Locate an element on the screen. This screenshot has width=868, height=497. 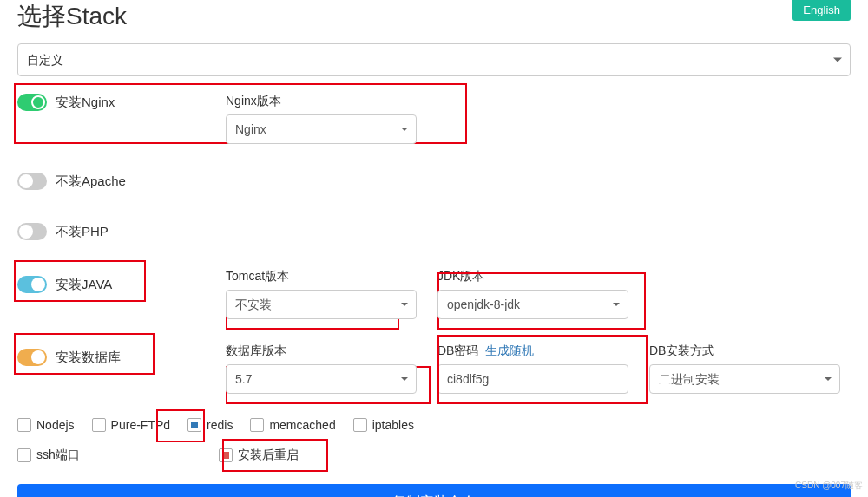
checkbox-pureftpd: Pure-FTPd is located at coordinates (131, 425).